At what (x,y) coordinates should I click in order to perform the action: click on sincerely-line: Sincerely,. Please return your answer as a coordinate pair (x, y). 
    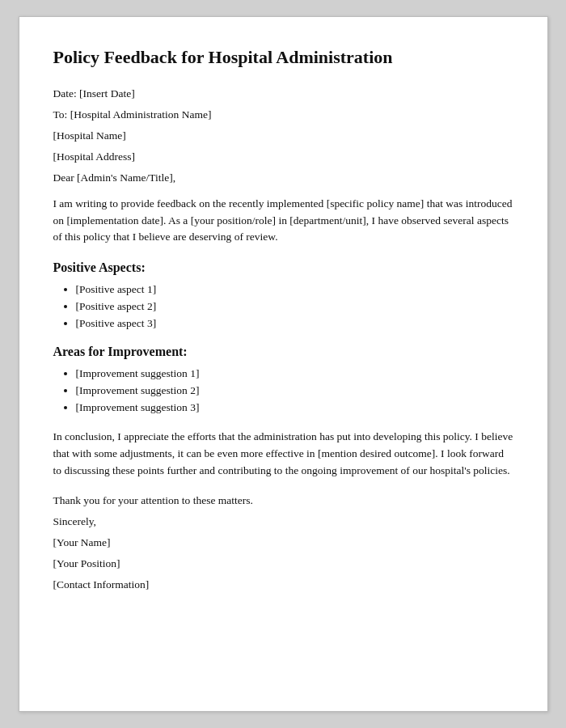
    Looking at the image, I should click on (283, 522).